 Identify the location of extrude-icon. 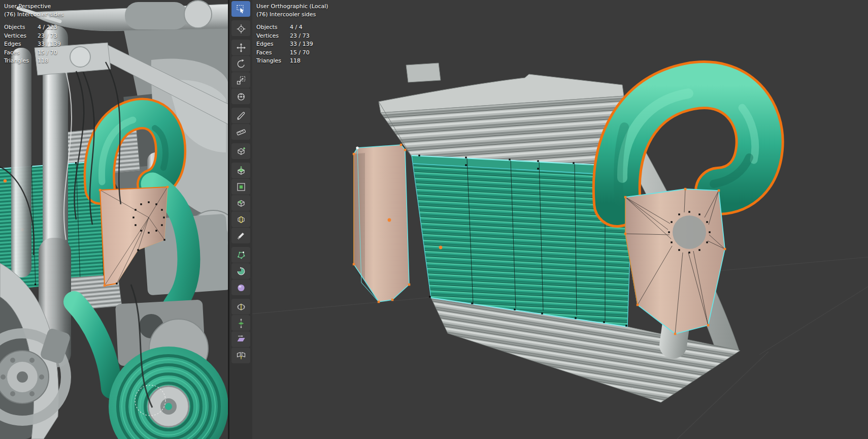
(241, 171).